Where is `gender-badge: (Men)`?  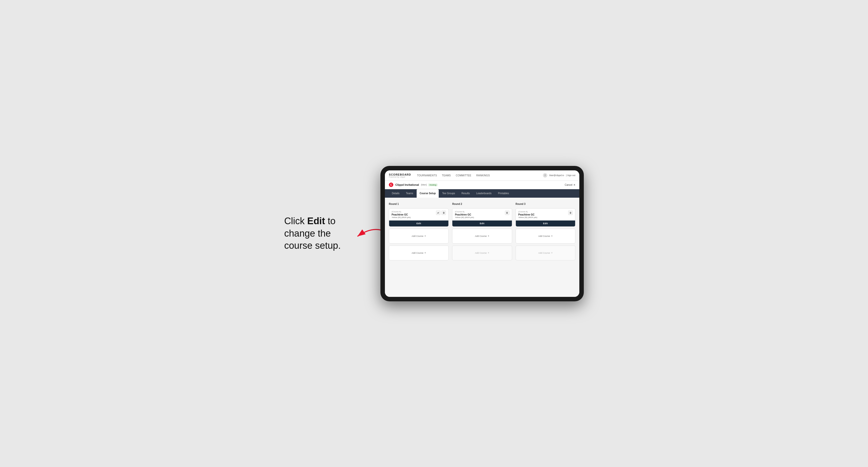
gender-badge: (Men) is located at coordinates (424, 185).